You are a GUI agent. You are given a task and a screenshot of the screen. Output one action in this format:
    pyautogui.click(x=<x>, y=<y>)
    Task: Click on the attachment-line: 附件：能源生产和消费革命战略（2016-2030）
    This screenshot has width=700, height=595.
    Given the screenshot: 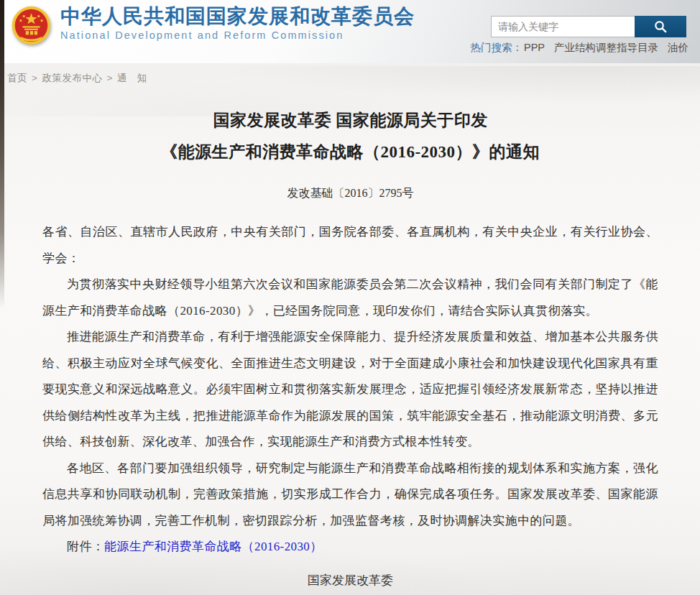 What is the action you would take?
    pyautogui.click(x=351, y=548)
    